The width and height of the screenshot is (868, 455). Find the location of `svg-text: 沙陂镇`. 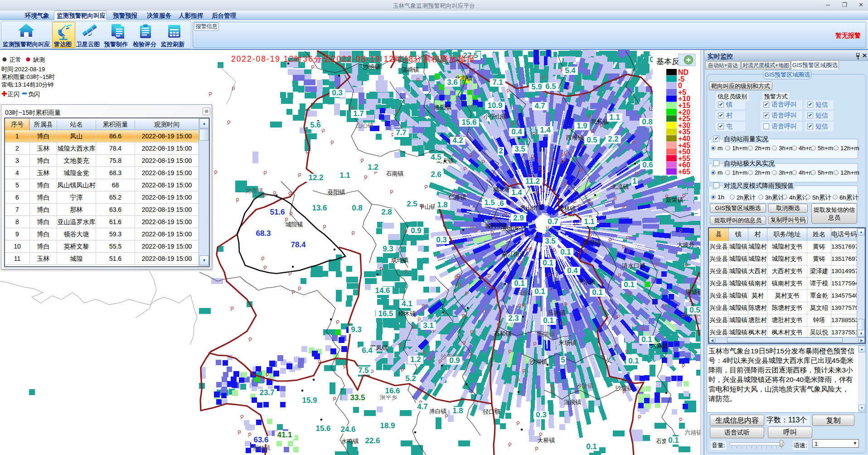

svg-text: 沙陂镇 is located at coordinates (585, 386).